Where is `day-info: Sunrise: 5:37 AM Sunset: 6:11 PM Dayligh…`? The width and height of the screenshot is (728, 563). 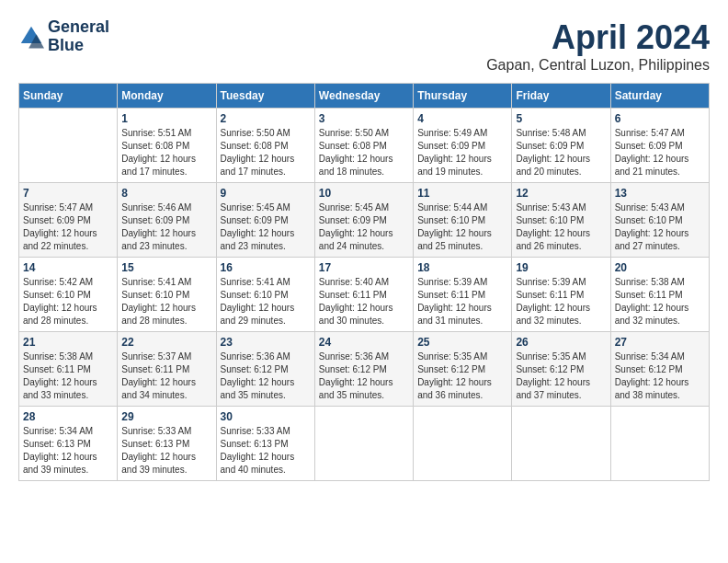 day-info: Sunrise: 5:37 AM Sunset: 6:11 PM Dayligh… is located at coordinates (166, 376).